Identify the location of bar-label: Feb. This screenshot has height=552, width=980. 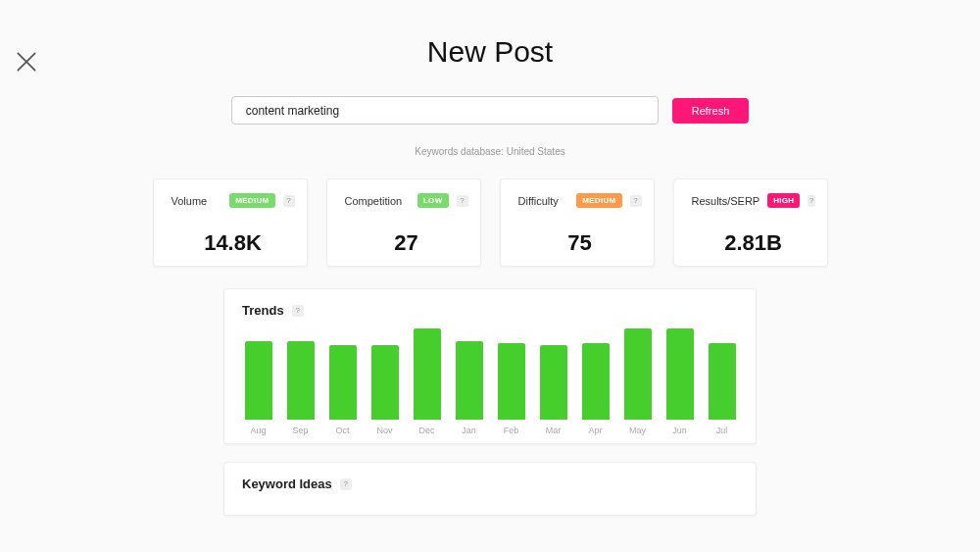
(512, 430).